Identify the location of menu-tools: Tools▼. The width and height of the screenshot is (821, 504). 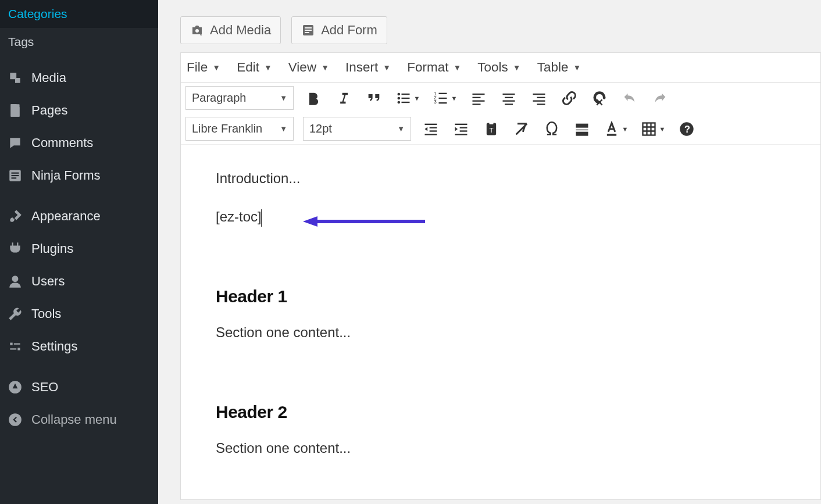
(499, 67).